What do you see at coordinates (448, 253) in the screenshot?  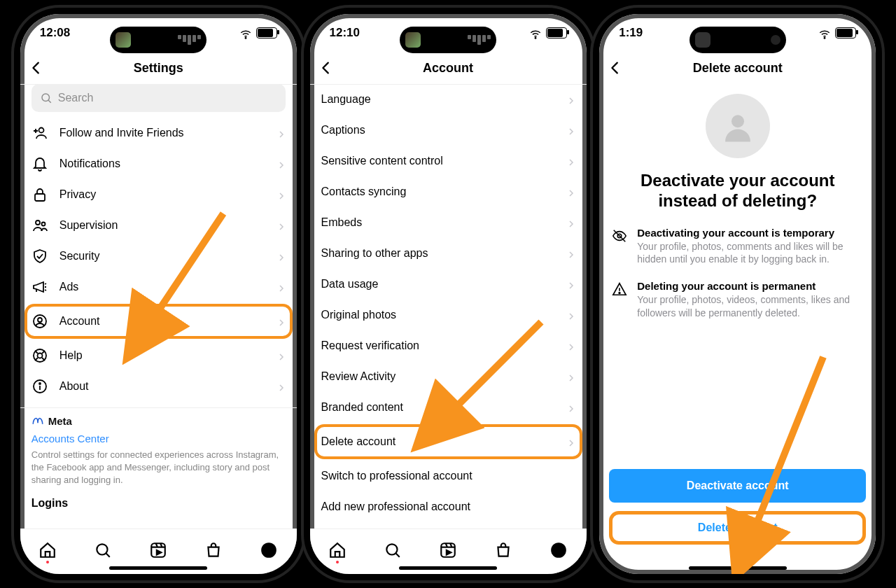 I see `account-row-sharing: Sharing to other apps` at bounding box center [448, 253].